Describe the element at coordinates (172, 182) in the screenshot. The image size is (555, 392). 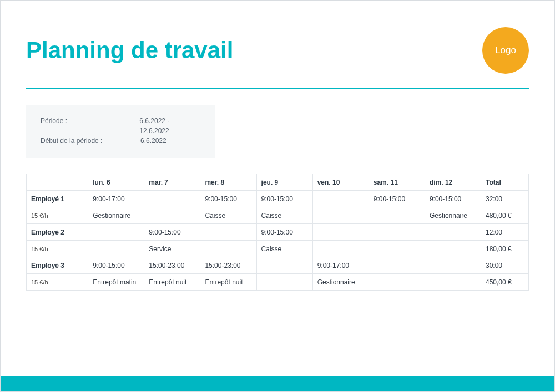
I see `col-header: mar. 7` at that location.